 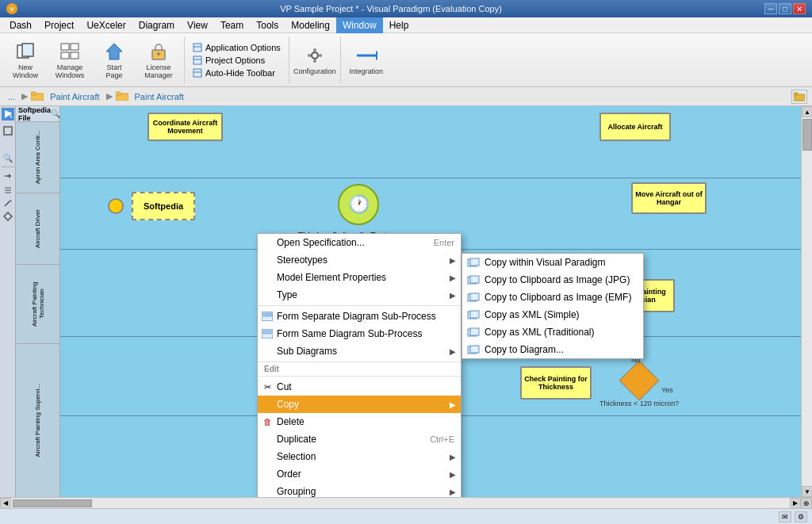 What do you see at coordinates (315, 60) in the screenshot?
I see `configuration-button: Configuration` at bounding box center [315, 60].